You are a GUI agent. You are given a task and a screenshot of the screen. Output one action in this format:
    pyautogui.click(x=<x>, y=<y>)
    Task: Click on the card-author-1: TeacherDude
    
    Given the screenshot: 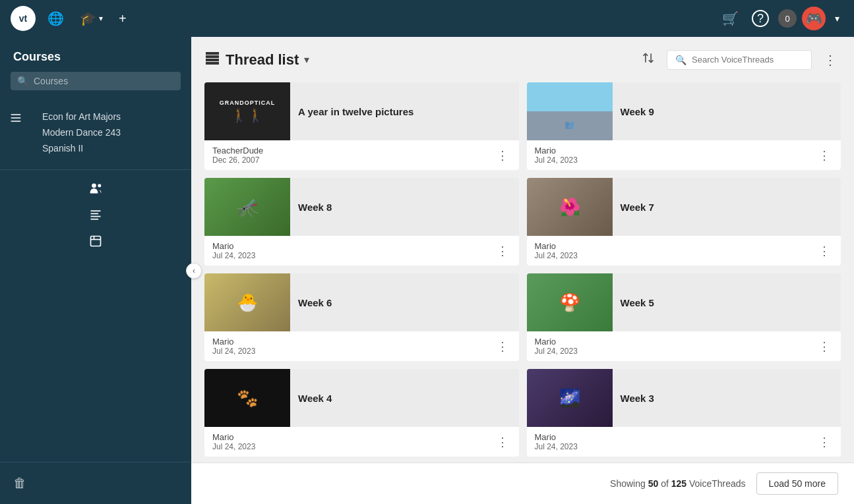 What is the action you would take?
    pyautogui.click(x=353, y=150)
    